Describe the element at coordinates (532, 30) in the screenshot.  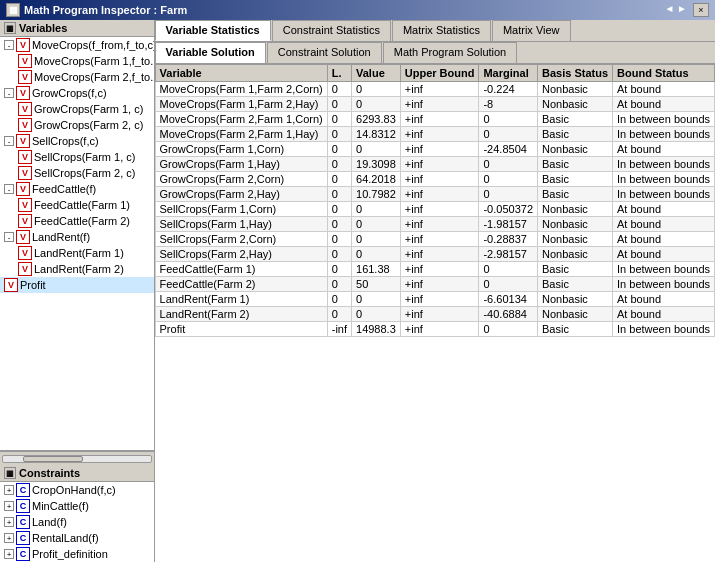
I see `tab-matrix-view: Matrix View` at that location.